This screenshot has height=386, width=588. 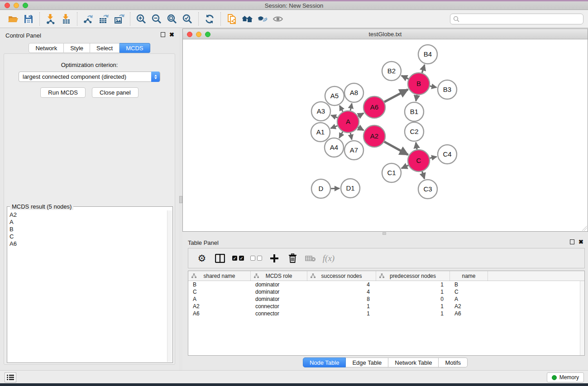 What do you see at coordinates (469, 276) in the screenshot?
I see `column-header-name: name` at bounding box center [469, 276].